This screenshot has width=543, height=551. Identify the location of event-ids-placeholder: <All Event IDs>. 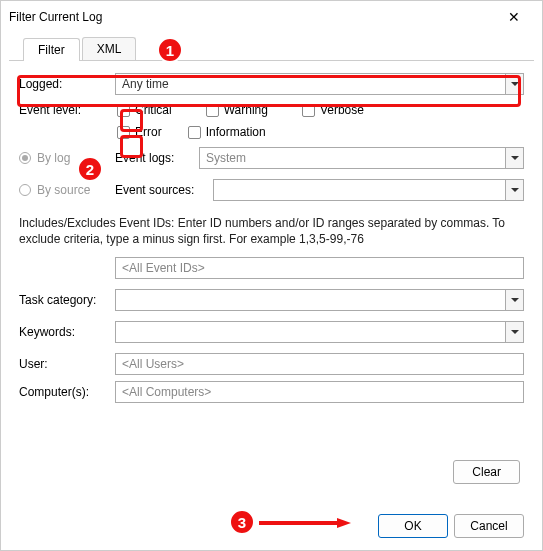
(164, 268).